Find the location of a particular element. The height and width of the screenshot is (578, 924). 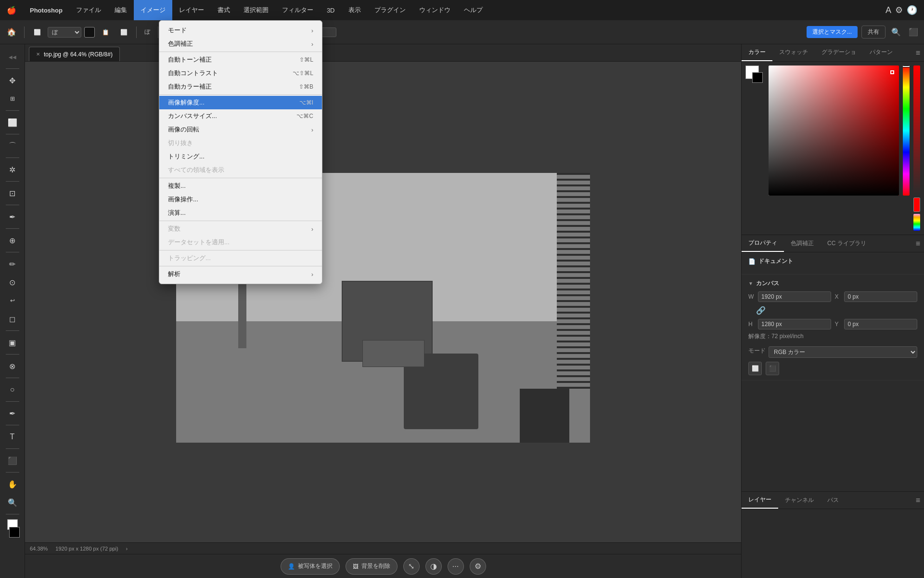

healing-tool: ⊕ is located at coordinates (13, 240).